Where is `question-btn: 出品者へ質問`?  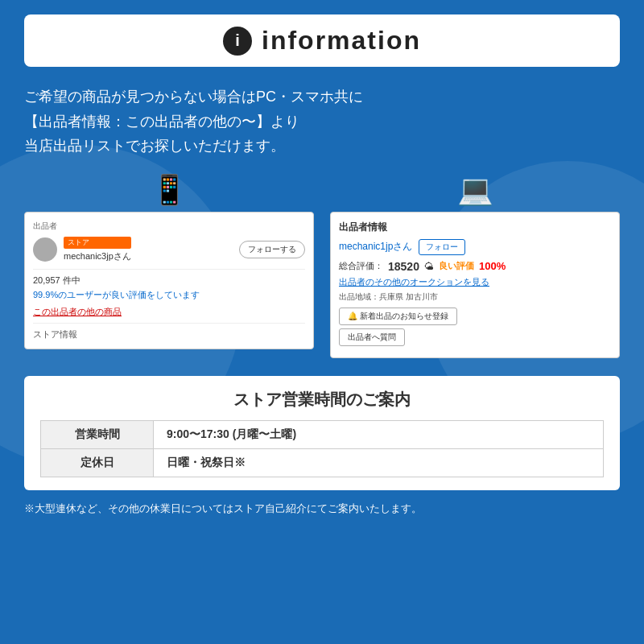 question-btn: 出品者へ質問 is located at coordinates (372, 337).